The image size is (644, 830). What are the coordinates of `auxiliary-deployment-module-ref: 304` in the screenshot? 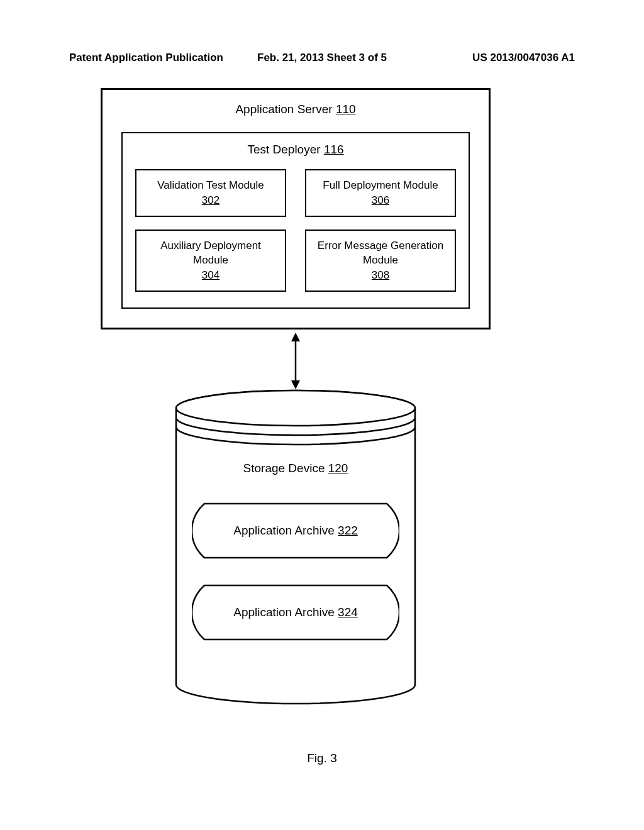 It's located at (211, 275).